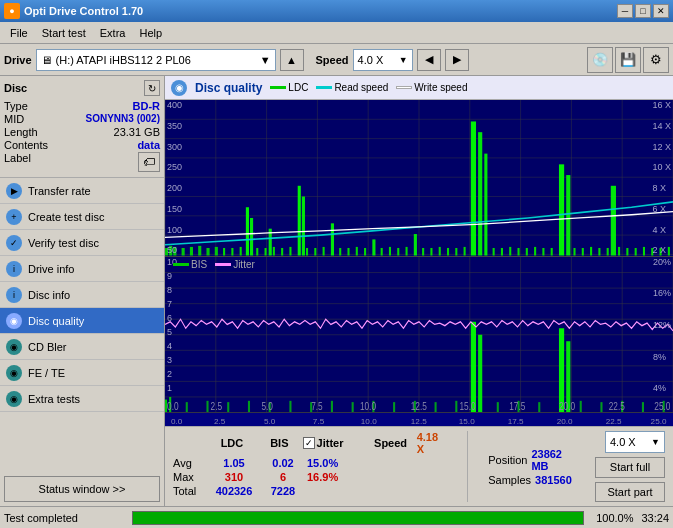 The height and width of the screenshot is (528, 673). Describe the element at coordinates (82, 191) in the screenshot. I see `nav-transfer-rate: ▶ Transfer rate` at that location.